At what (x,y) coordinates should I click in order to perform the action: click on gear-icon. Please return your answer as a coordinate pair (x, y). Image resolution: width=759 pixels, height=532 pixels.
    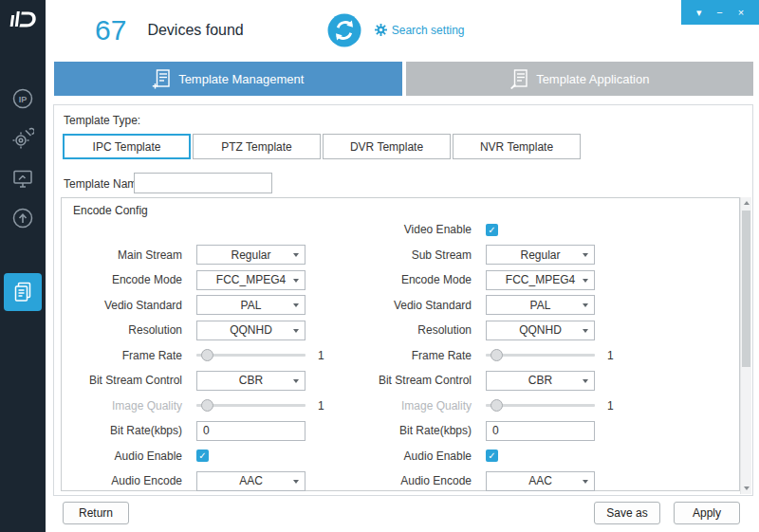
    Looking at the image, I should click on (381, 30).